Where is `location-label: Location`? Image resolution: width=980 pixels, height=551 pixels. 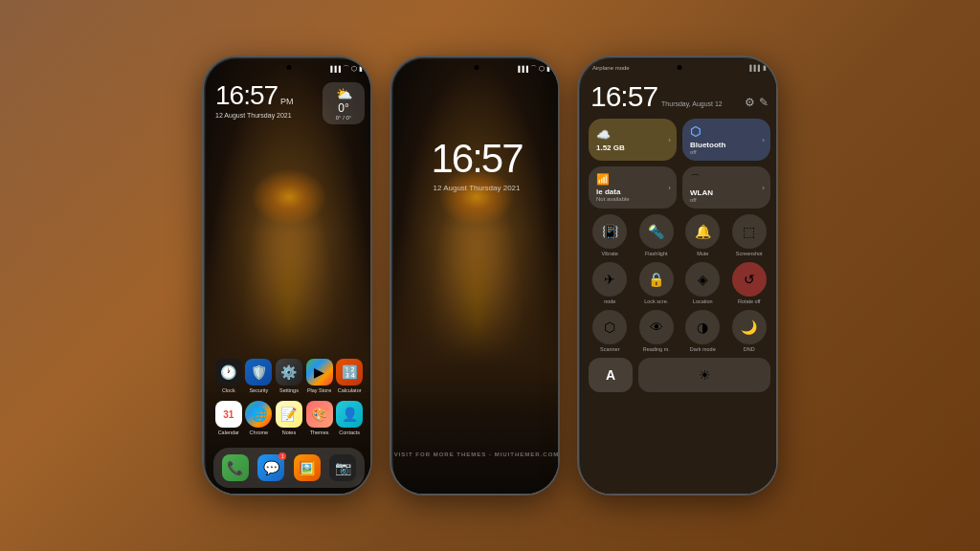 location-label: Location is located at coordinates (702, 301).